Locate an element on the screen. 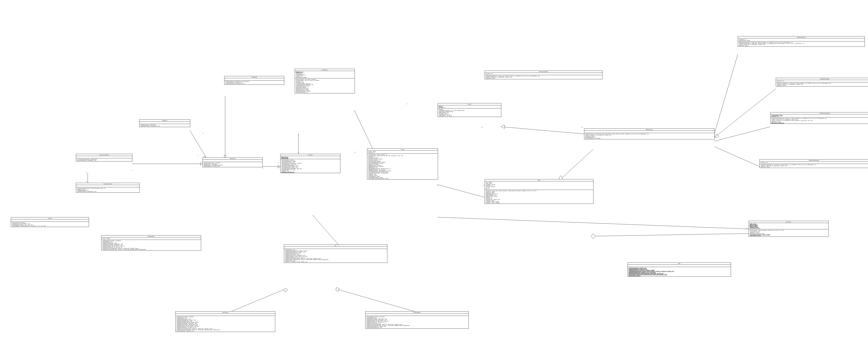 The image size is (868, 362). class-attr: -isEvaluation : boolean is located at coordinates (325, 77).